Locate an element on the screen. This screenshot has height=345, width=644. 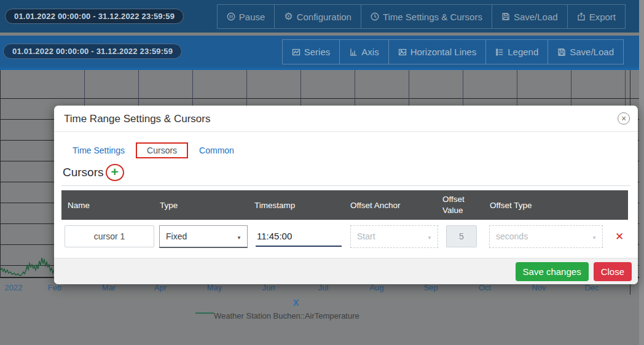
temperature-series-line is located at coordinates (31, 267).